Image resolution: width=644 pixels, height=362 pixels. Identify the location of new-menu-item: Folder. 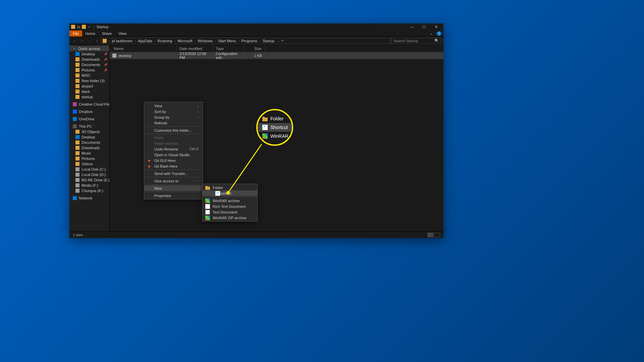
(230, 188).